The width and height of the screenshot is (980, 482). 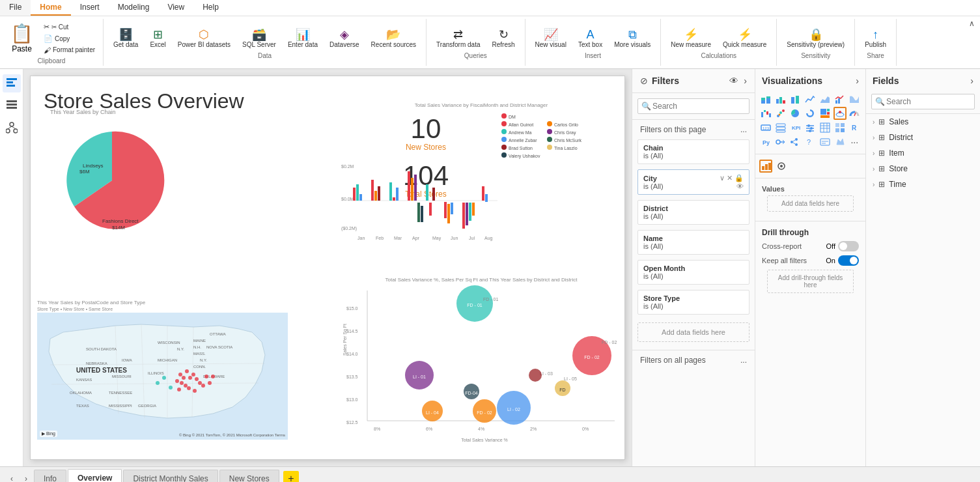 I want to click on get-data-button: 🗄️ Get data, so click(x=126, y=38).